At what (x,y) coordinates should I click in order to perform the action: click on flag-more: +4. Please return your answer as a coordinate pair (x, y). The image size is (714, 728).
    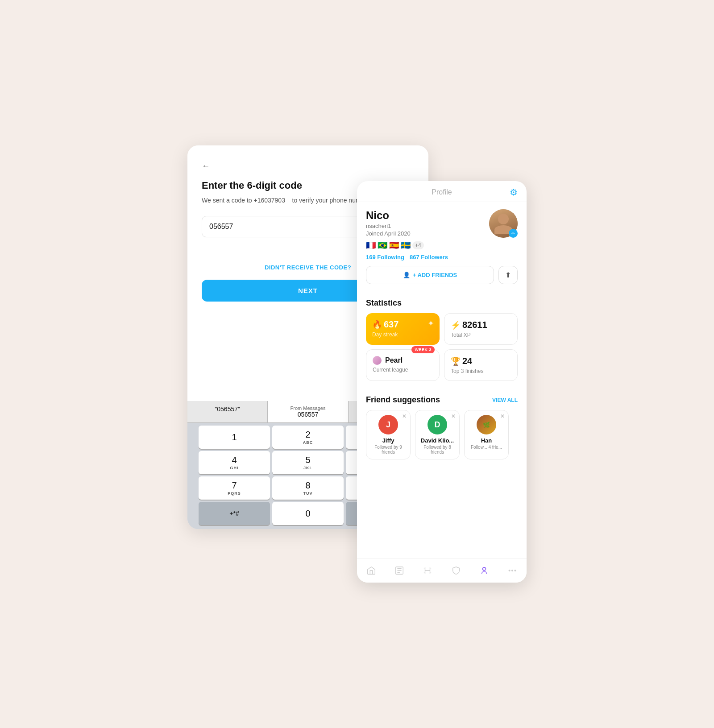
    Looking at the image, I should click on (418, 245).